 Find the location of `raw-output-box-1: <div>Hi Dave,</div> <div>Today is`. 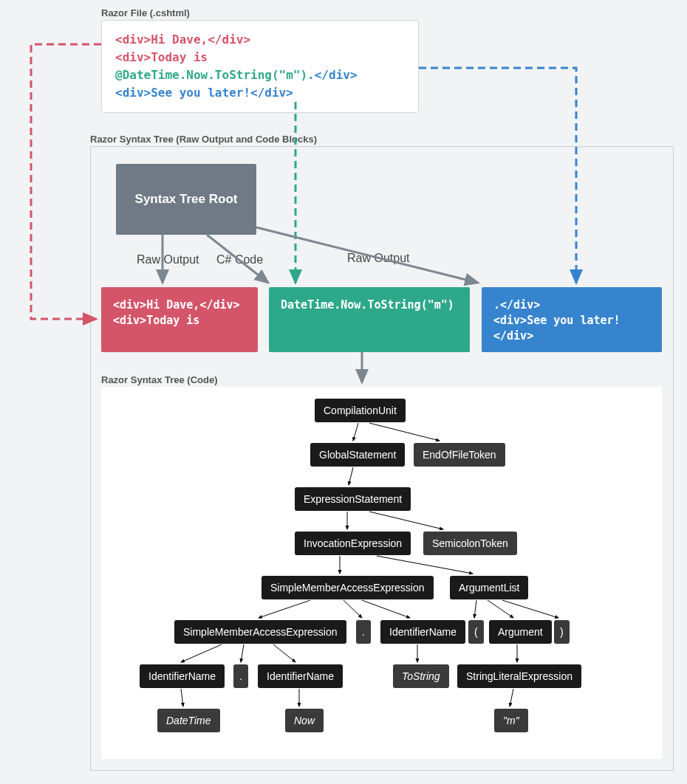

raw-output-box-1: <div>Hi Dave,</div> <div>Today is is located at coordinates (180, 320).